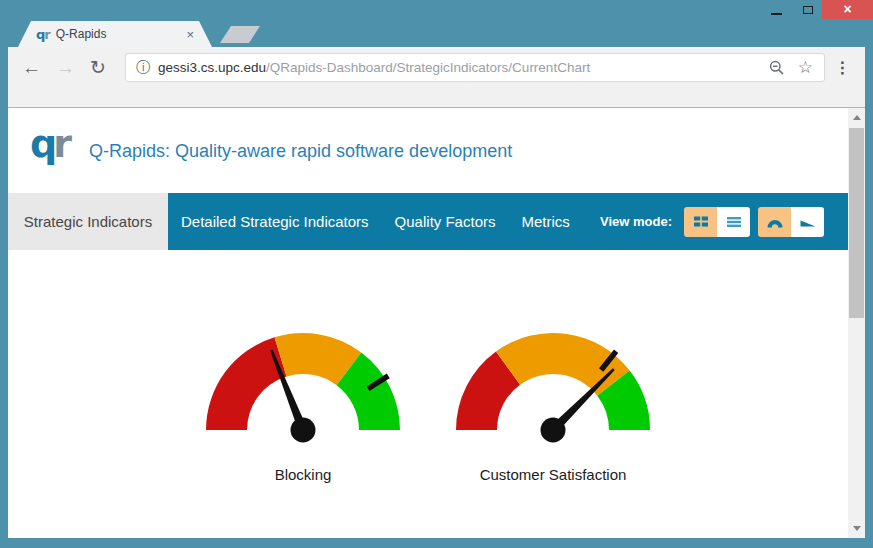  Describe the element at coordinates (791, 222) in the screenshot. I see `chart-mode-group-layout` at that location.